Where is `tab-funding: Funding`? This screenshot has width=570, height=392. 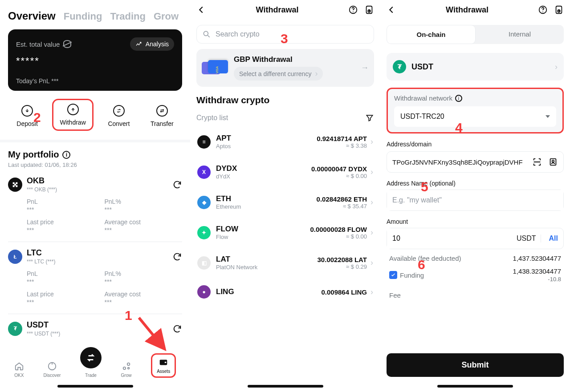 tab-funding: Funding is located at coordinates (83, 16).